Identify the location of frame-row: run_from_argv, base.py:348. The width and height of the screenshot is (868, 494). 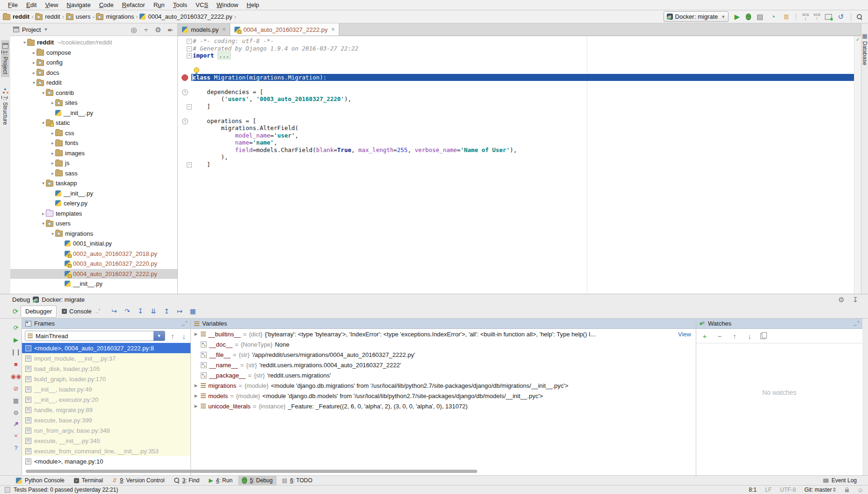
(106, 430).